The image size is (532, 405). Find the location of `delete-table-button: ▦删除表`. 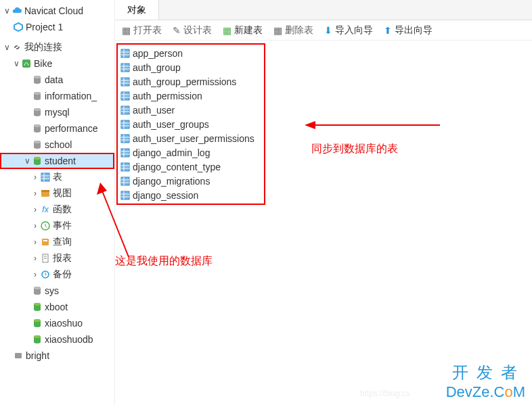

delete-table-button: ▦删除表 is located at coordinates (294, 30).